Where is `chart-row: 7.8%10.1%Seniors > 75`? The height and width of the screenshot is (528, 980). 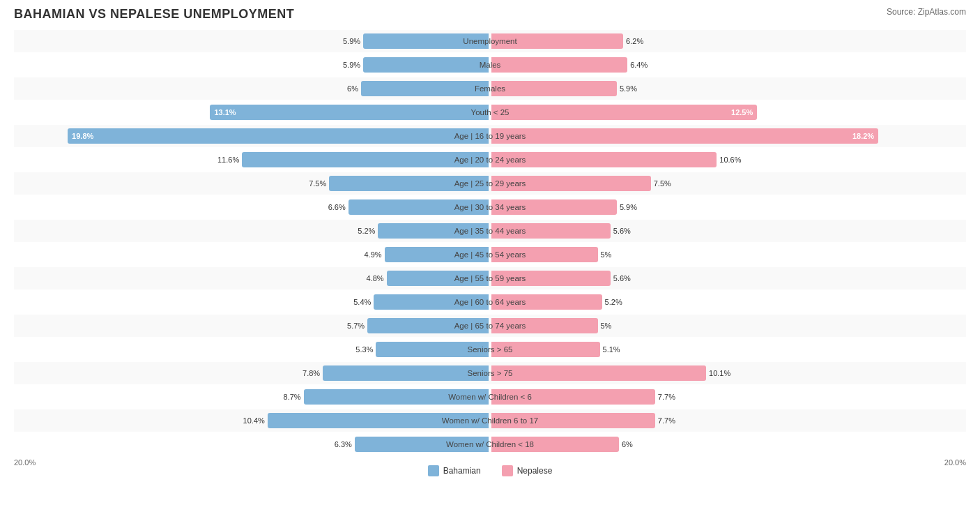
chart-row: 7.8%10.1%Seniors > 75 is located at coordinates (490, 373).